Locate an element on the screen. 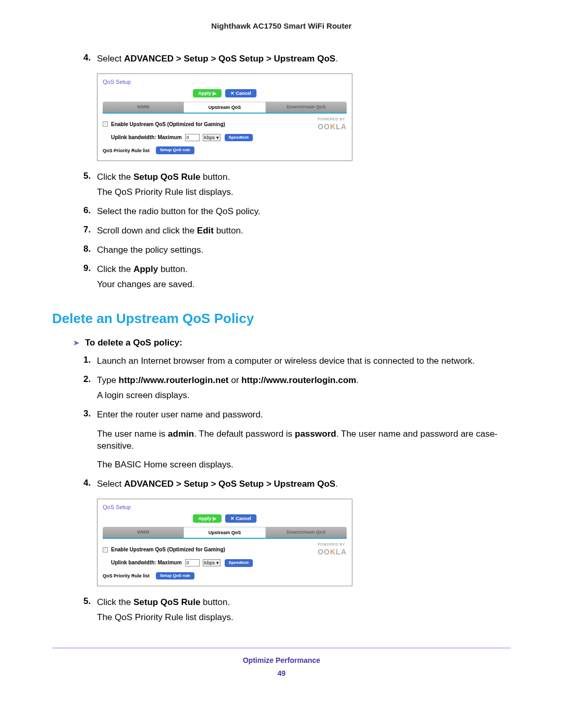  del-step-4: 4. Select ADVANCED > Setup > QoS Setup >… is located at coordinates (297, 486).